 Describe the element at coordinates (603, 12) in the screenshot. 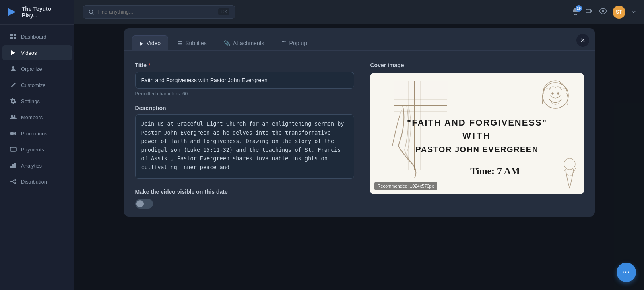

I see `eye-icon` at that location.